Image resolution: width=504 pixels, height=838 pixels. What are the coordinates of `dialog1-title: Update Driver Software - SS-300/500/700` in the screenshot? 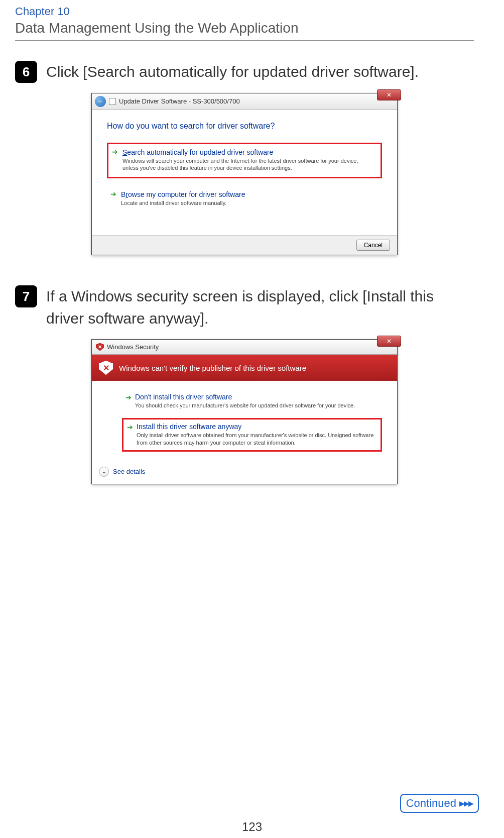 It's located at (180, 101).